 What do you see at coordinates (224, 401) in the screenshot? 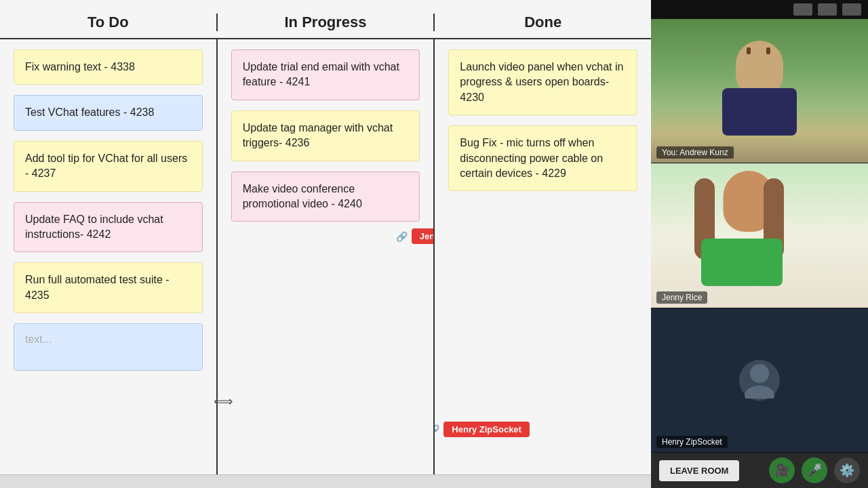
I see `resize-handle: ⟺` at bounding box center [224, 401].